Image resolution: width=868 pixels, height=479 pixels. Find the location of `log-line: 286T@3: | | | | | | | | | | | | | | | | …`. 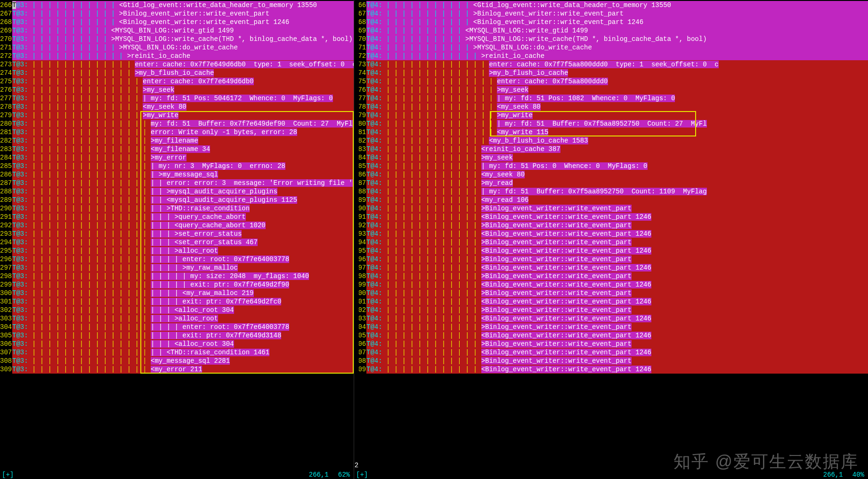

log-line: 286T@3: | | | | | | | | | | | | | | | | … is located at coordinates (177, 175).